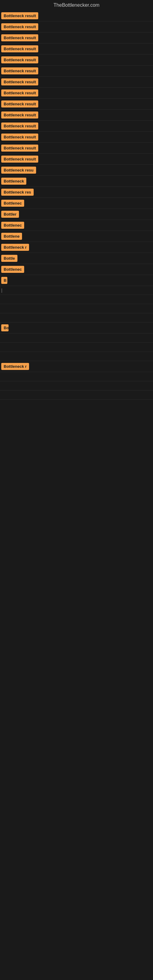 The height and width of the screenshot is (980, 153). What do you see at coordinates (10, 214) in the screenshot?
I see `bottleneck-badge: Bottler` at bounding box center [10, 214].